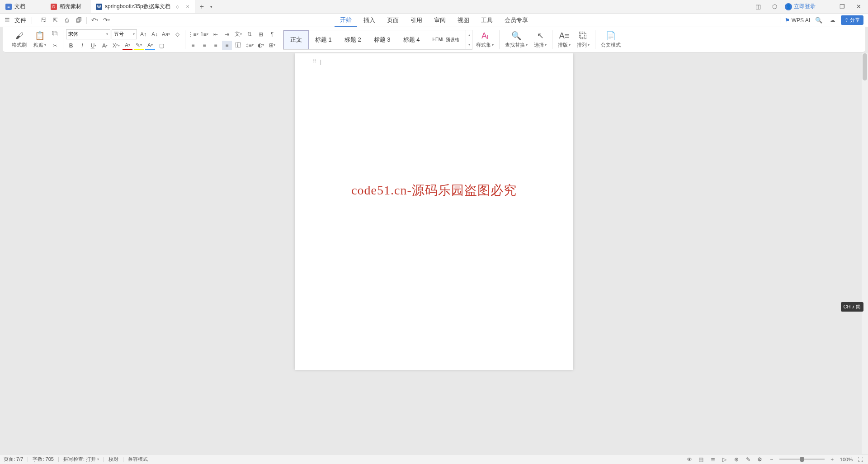 Image resolution: width=868 pixels, height=464 pixels. Describe the element at coordinates (178, 6) in the screenshot. I see `tab-menu-icon: ◇` at that location.